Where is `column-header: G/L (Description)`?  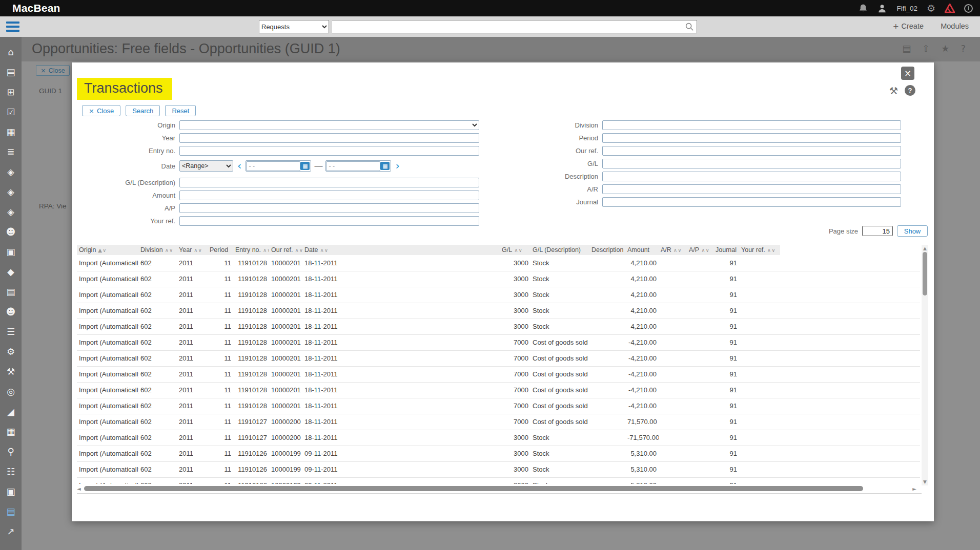
column-header: G/L (Description) is located at coordinates (560, 250).